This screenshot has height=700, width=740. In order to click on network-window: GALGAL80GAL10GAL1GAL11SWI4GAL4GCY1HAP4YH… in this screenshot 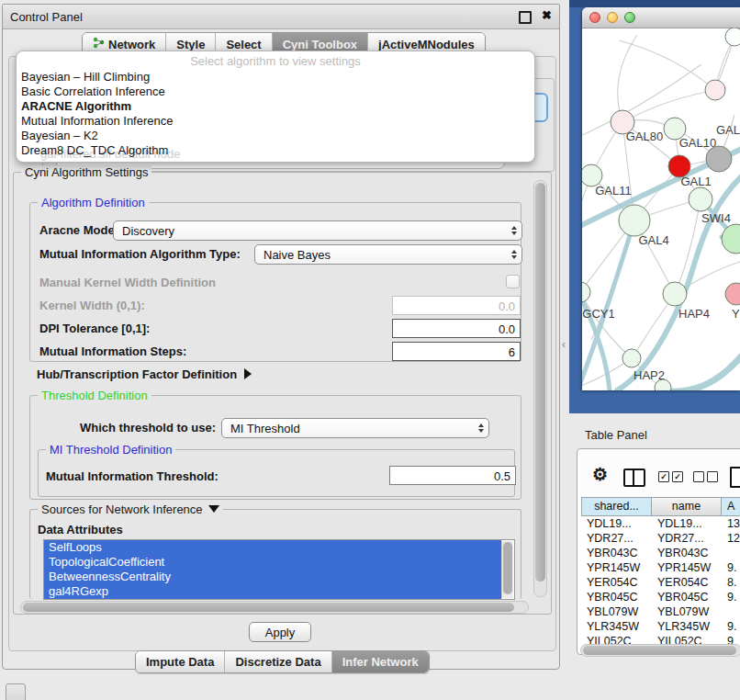, I will do `click(661, 198)`.